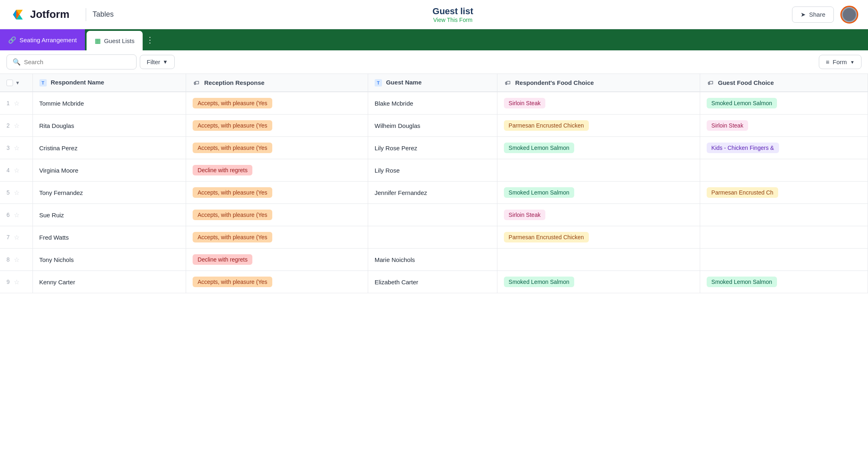  Describe the element at coordinates (17, 83) in the screenshot. I see `header-chevron-icon: ▾` at that location.